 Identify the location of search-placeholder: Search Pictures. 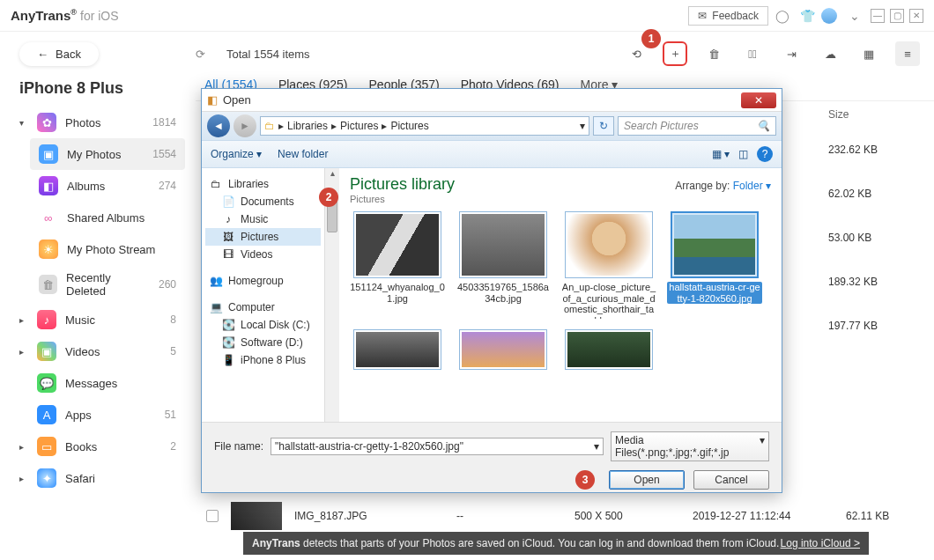
(661, 126).